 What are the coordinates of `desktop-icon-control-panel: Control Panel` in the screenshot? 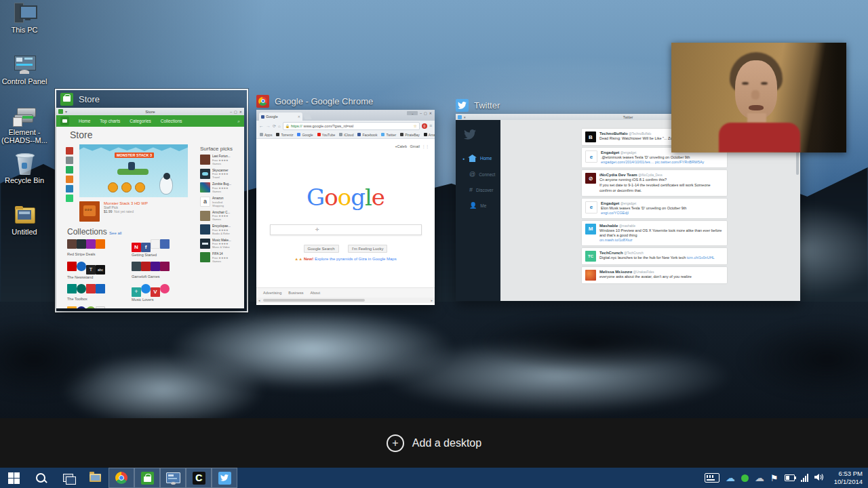 It's located at (24, 70).